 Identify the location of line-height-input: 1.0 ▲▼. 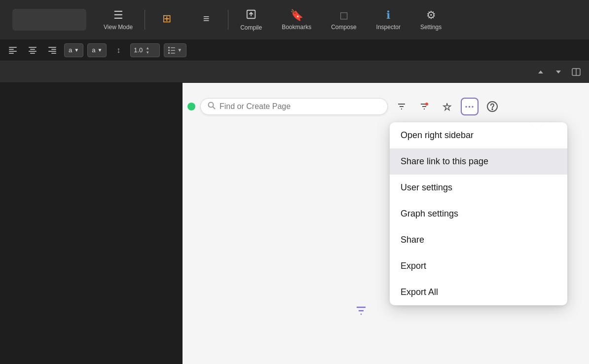
(145, 50).